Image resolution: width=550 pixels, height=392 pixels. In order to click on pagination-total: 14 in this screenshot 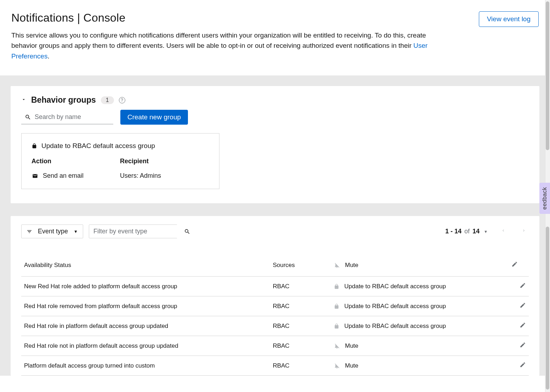, I will do `click(476, 232)`.